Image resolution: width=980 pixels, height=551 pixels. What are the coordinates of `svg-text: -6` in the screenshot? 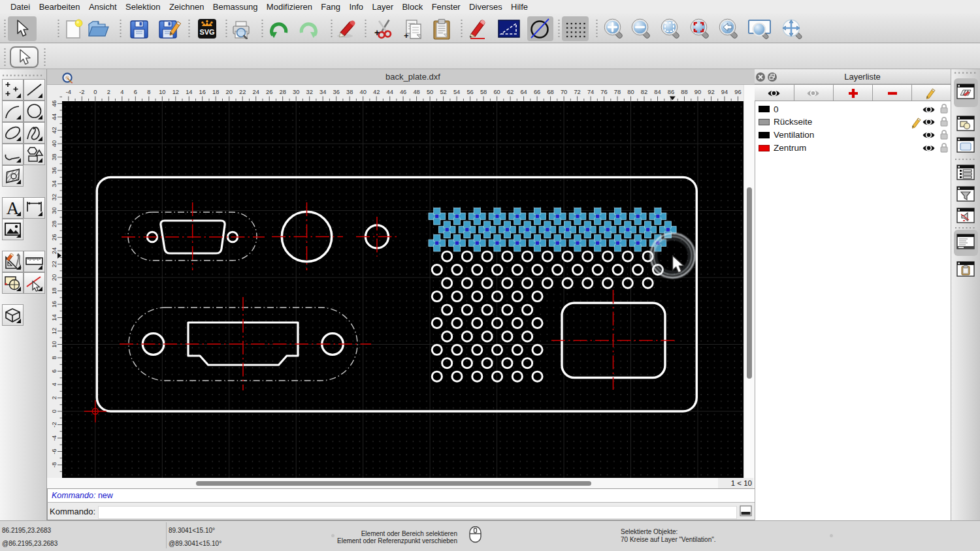 It's located at (54, 451).